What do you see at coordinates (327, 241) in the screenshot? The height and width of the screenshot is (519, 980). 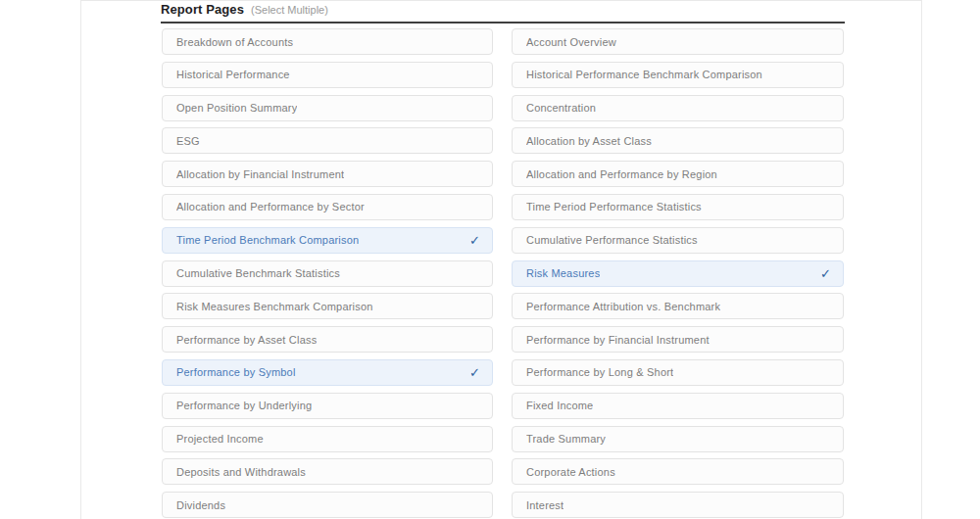 I see `report-page-option: Time Period Benchmark Comparison ✓` at bounding box center [327, 241].